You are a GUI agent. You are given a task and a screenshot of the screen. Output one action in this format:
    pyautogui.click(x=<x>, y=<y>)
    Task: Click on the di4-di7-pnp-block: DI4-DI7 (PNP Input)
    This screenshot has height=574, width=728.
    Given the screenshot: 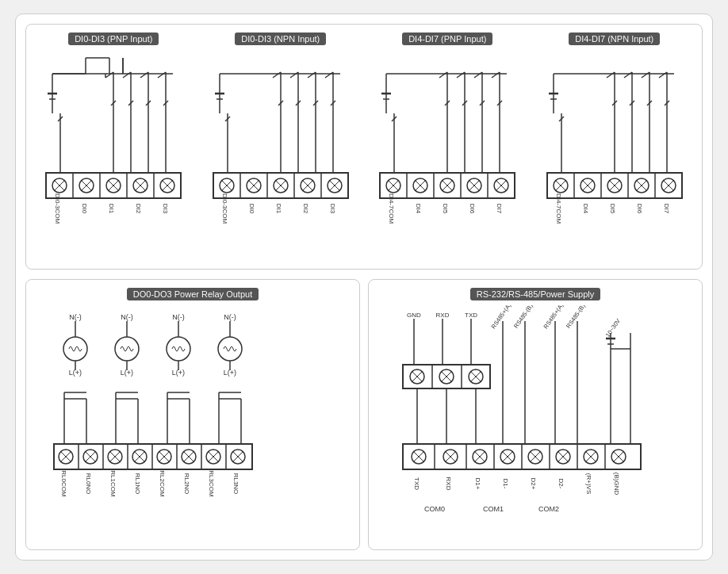 What is the action you would take?
    pyautogui.click(x=447, y=147)
    